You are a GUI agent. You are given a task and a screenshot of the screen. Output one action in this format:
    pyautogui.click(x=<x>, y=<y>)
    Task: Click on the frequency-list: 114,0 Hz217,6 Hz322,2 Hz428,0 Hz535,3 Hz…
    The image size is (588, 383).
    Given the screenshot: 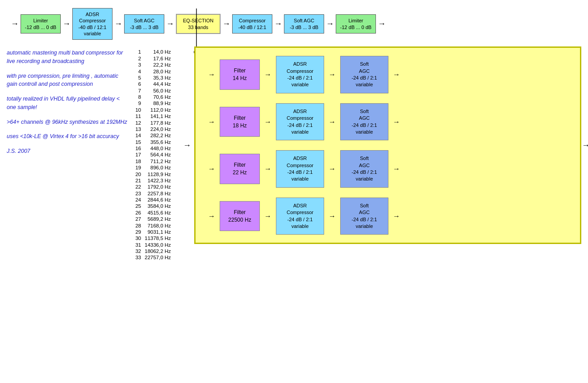 What is the action you would take?
    pyautogui.click(x=161, y=154)
    